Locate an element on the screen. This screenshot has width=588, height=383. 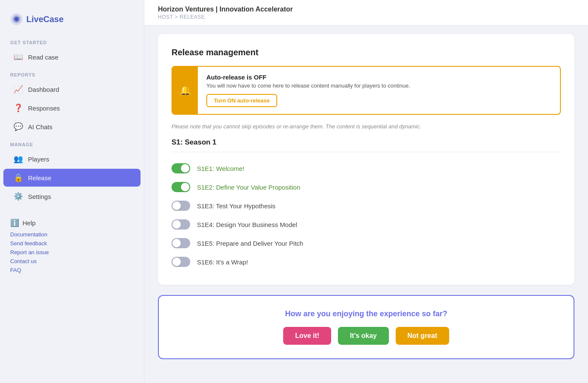
sidebar-item-label: Settings is located at coordinates (39, 196).